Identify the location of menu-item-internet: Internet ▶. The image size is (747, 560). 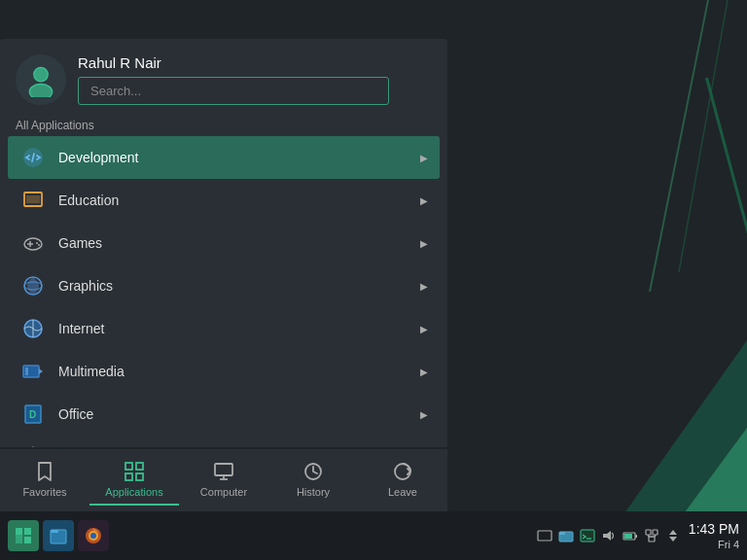
(224, 329).